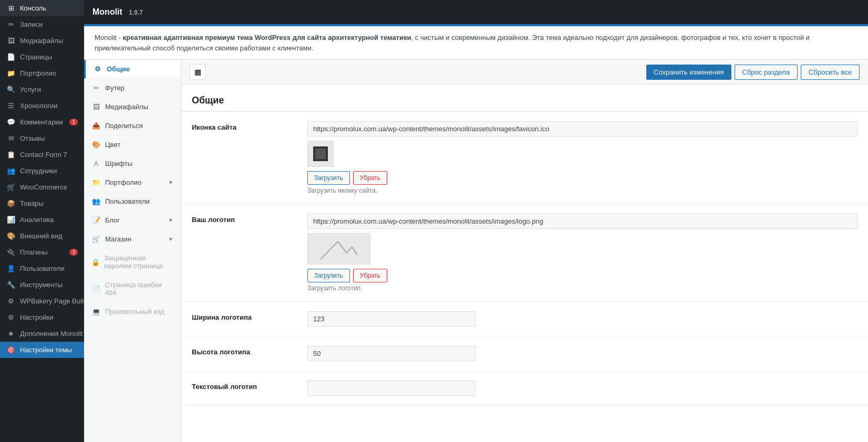  I want to click on sidebar-item-timeline: ☰ Хронологии, so click(42, 106).